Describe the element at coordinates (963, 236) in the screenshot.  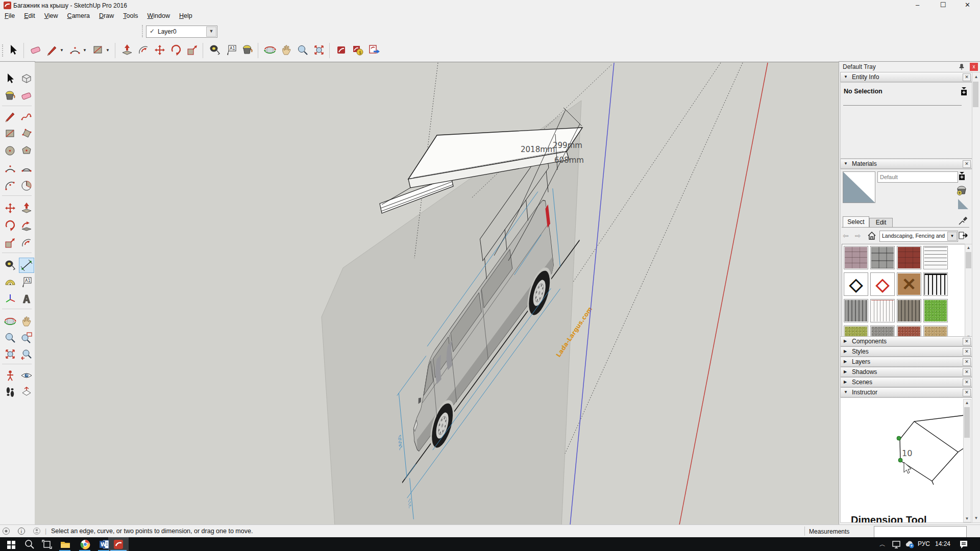
I see `details-arrow-icon` at that location.